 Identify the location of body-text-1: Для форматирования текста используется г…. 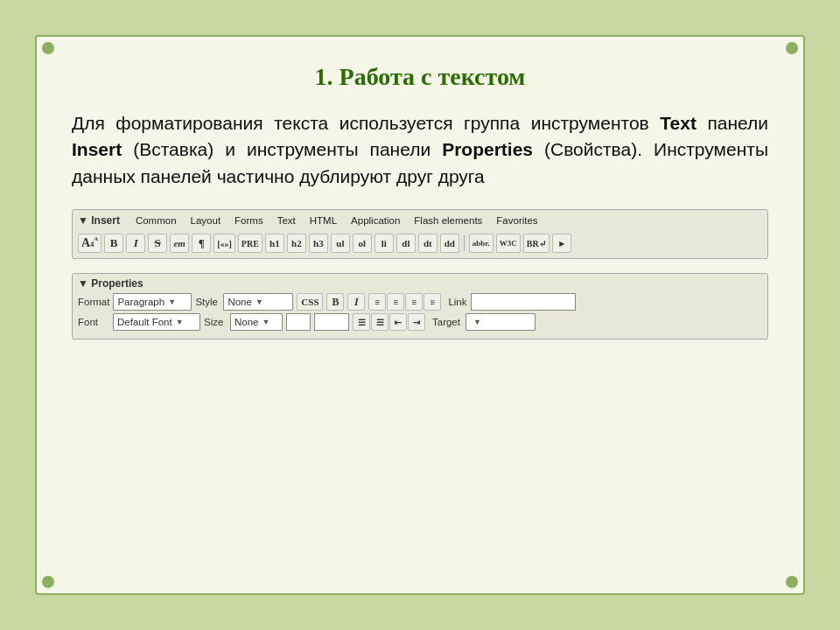
(366, 122).